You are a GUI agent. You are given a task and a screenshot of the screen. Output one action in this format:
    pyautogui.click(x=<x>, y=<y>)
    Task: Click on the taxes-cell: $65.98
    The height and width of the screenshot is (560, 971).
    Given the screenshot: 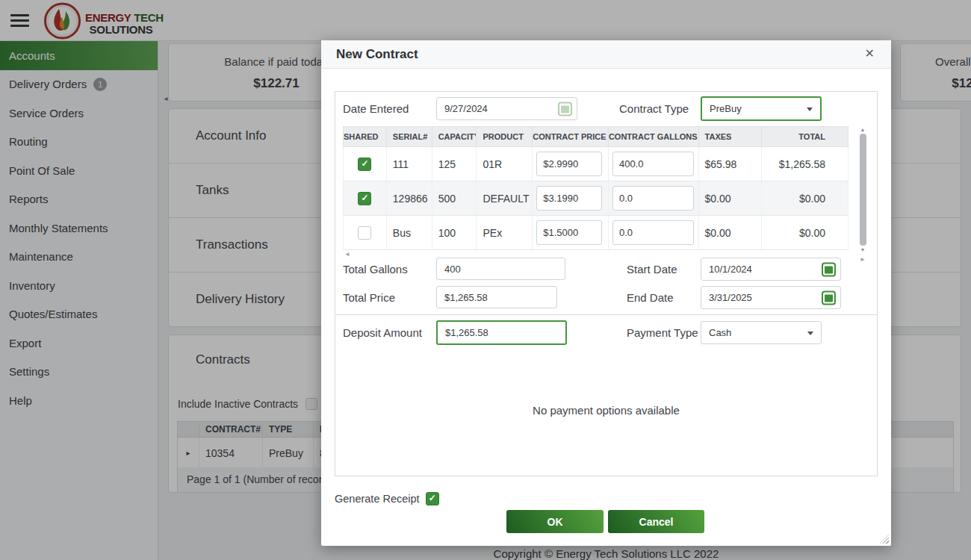 What is the action you would take?
    pyautogui.click(x=730, y=164)
    